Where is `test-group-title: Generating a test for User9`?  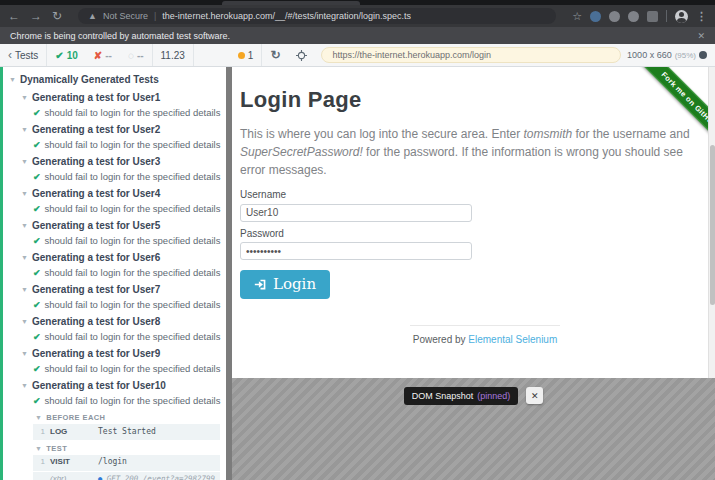 test-group-title: Generating a test for User9 is located at coordinates (96, 354).